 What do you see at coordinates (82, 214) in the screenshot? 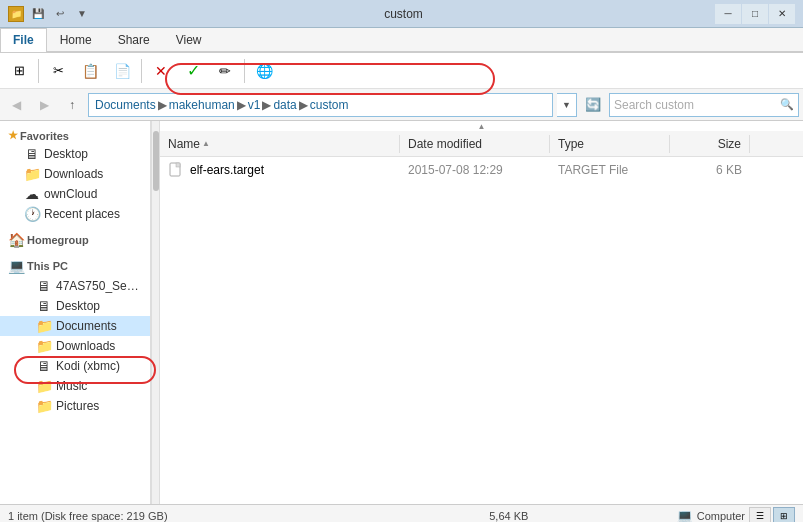
I see `recent-label: Recent places` at bounding box center [82, 214].